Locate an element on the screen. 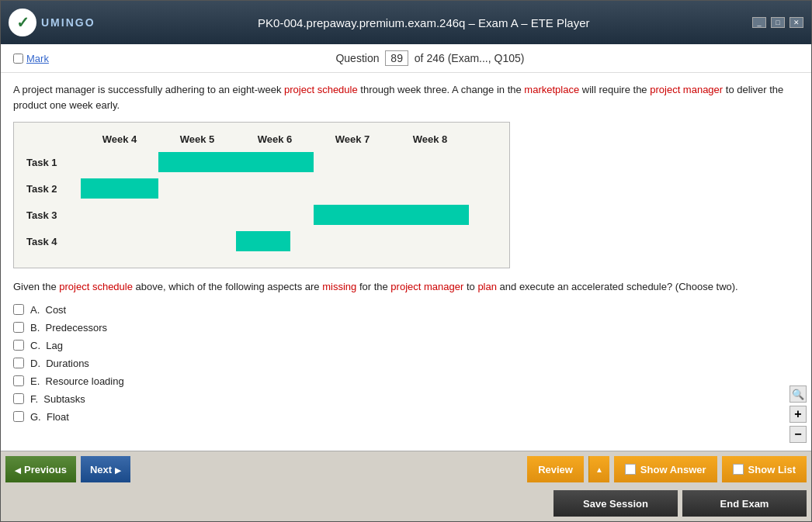 This screenshot has height=522, width=812. checkbox-b is located at coordinates (19, 327).